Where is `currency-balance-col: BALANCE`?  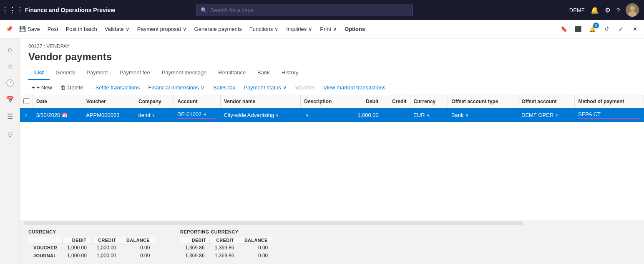 currency-balance-col: BALANCE is located at coordinates (138, 241).